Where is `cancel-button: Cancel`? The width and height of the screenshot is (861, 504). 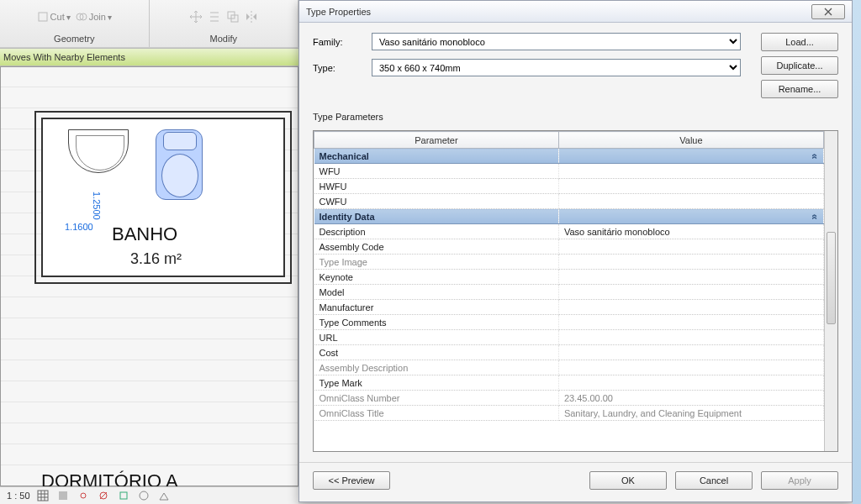
cancel-button: Cancel is located at coordinates (714, 480).